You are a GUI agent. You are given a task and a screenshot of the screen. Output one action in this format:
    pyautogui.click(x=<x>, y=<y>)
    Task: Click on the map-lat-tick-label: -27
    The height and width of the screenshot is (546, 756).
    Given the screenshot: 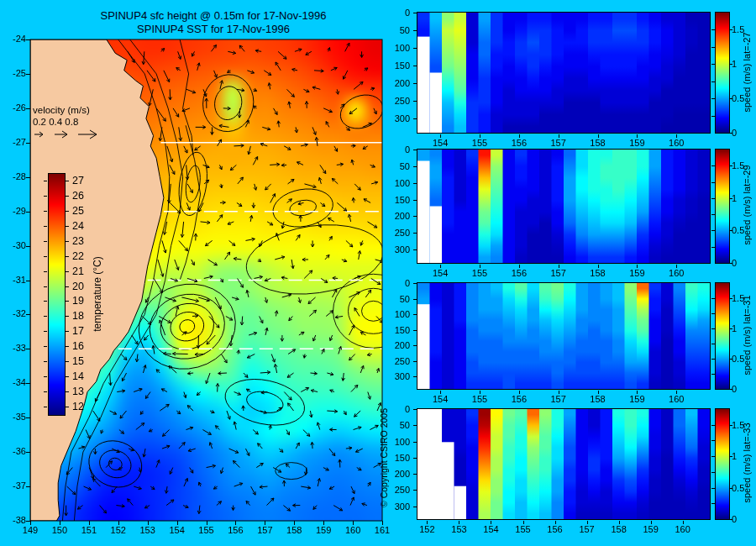 What is the action you would take?
    pyautogui.click(x=19, y=142)
    